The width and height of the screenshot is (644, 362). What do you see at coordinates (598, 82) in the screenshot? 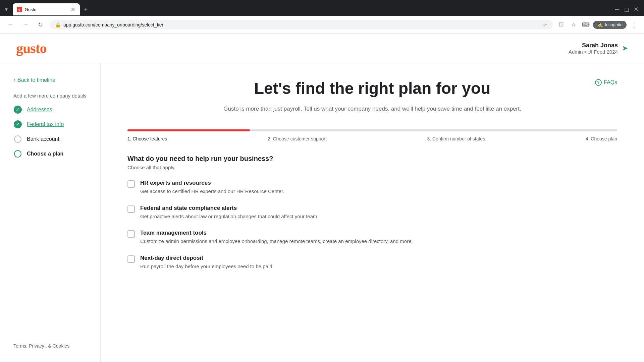
I see `faqs-icon: ?` at bounding box center [598, 82].